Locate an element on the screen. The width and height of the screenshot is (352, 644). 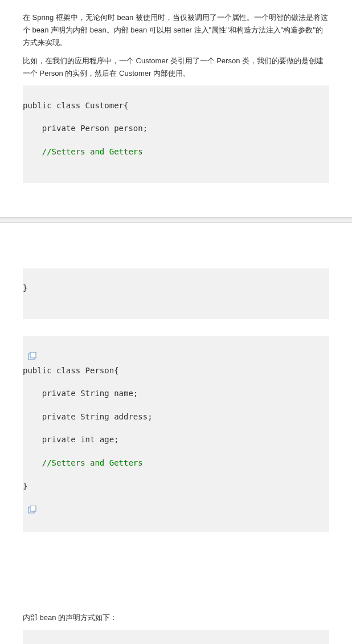
paragraph-1: 在 Spring 框架中，无论何时 bean 被使用时，当仅被调用了一个属性。一… is located at coordinates (176, 30).